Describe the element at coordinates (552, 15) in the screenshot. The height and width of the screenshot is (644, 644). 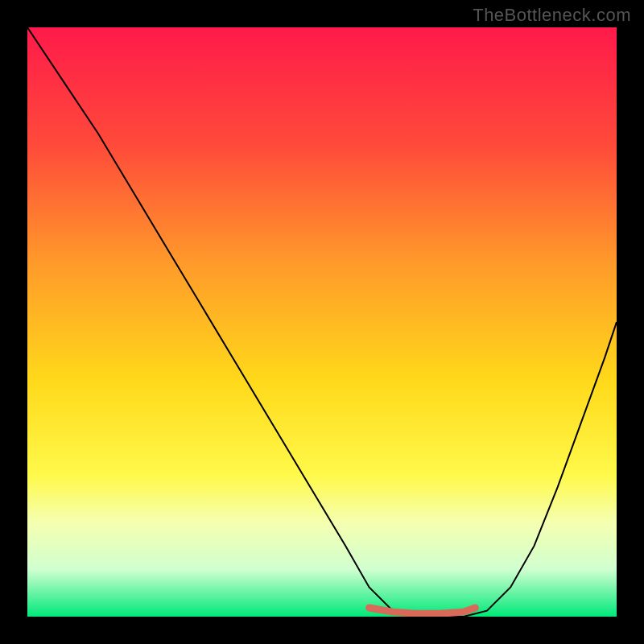
I see `watermark-text: TheBottleneck.com` at that location.